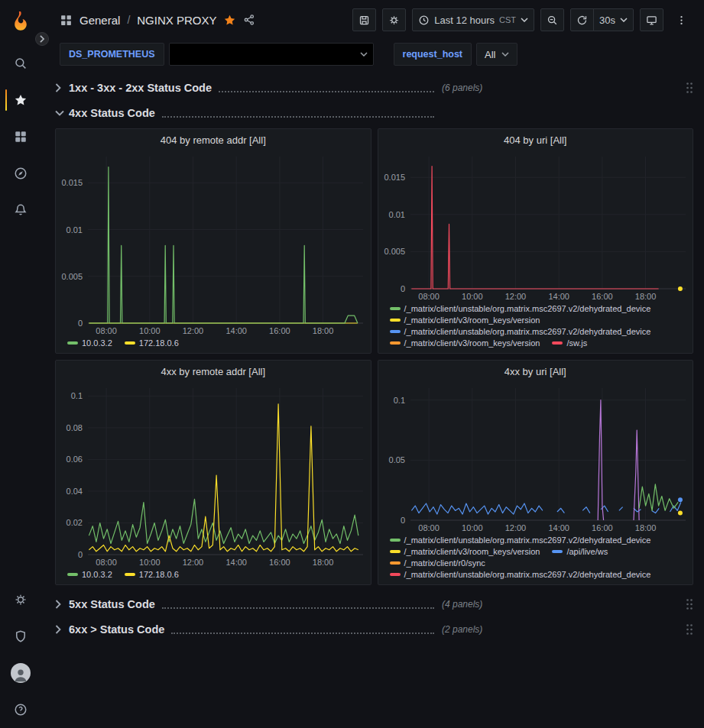  What do you see at coordinates (536, 328) in the screenshot?
I see `chart-legend: /_matrix/client/unstable/org.matrix.msc2…` at bounding box center [536, 328].